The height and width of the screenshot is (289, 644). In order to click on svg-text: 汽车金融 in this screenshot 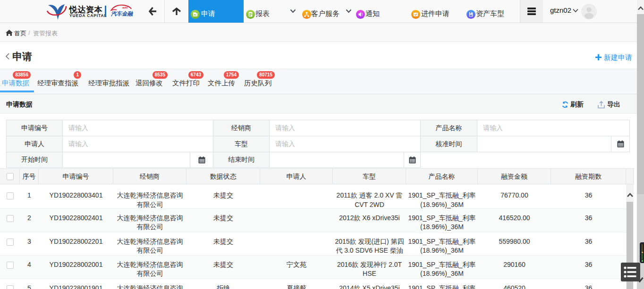, I will do `click(122, 14)`.